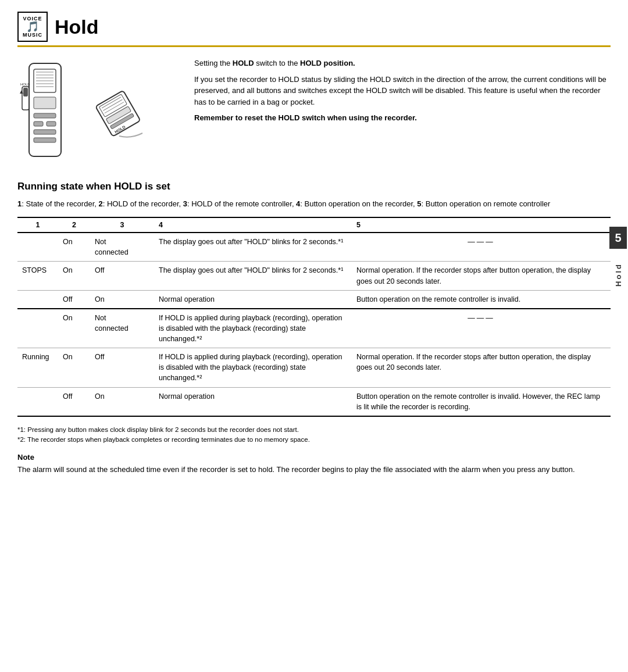 This screenshot has height=672, width=628. What do you see at coordinates (314, 187) in the screenshot?
I see `running-state-title: Running state when HOLD is set` at bounding box center [314, 187].